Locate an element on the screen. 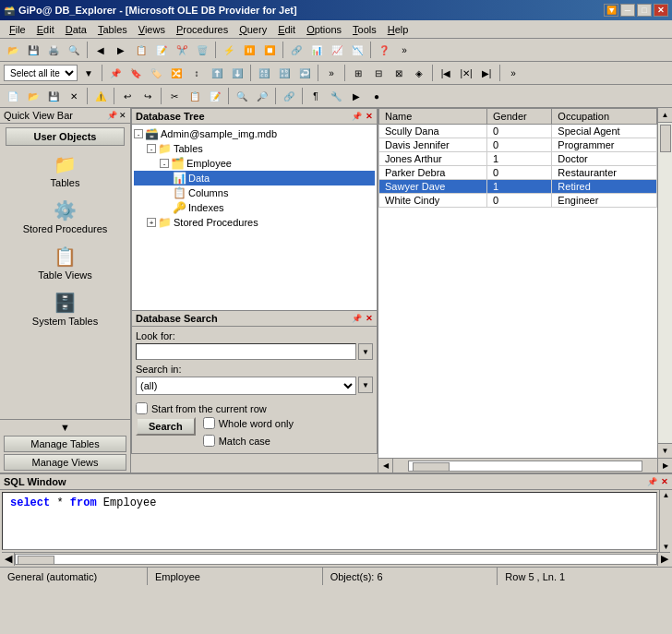 The height and width of the screenshot is (634, 672). toolbar-btn-10: ⏸️ is located at coordinates (249, 50).